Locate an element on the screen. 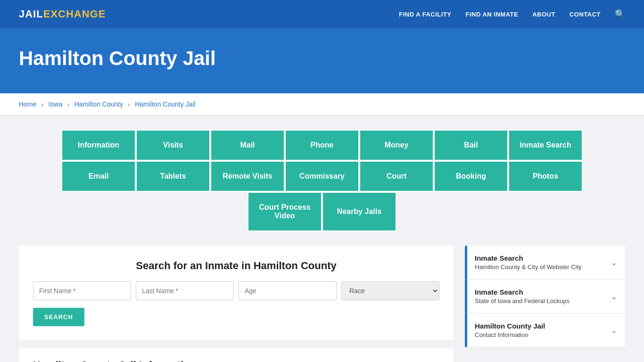 The width and height of the screenshot is (644, 362). sidebar-item-title-2: Hamilton County Jail is located at coordinates (510, 326).